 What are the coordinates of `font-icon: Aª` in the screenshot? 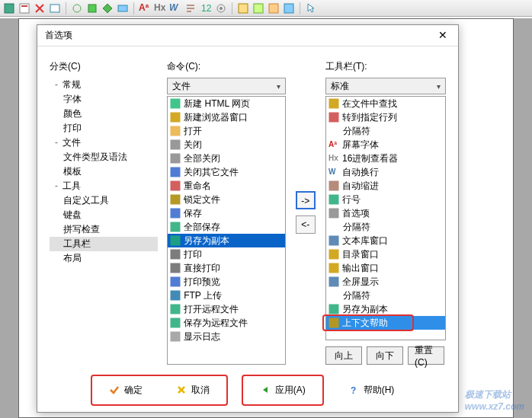 It's located at (145, 8).